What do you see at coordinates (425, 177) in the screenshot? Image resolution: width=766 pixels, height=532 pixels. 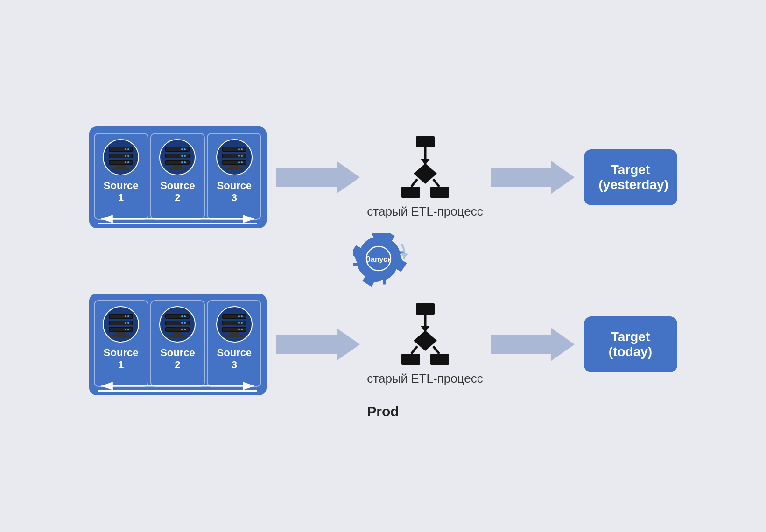 I see `etl-area-top: старый ETL-процесс` at bounding box center [425, 177].